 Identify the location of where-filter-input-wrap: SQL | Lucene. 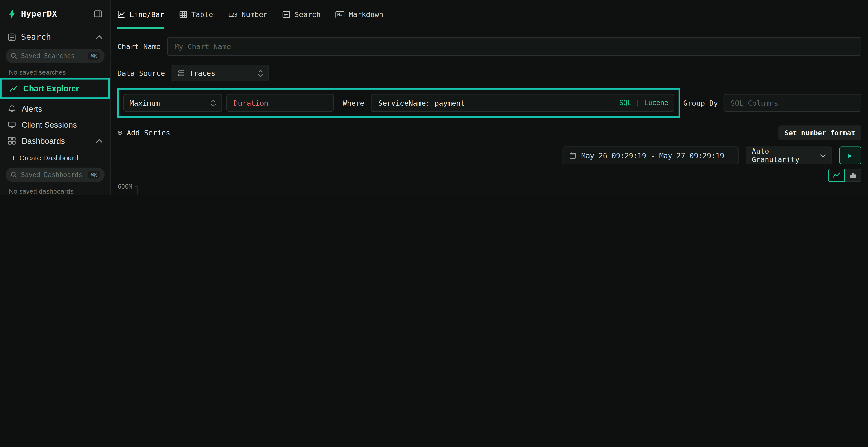
(523, 103).